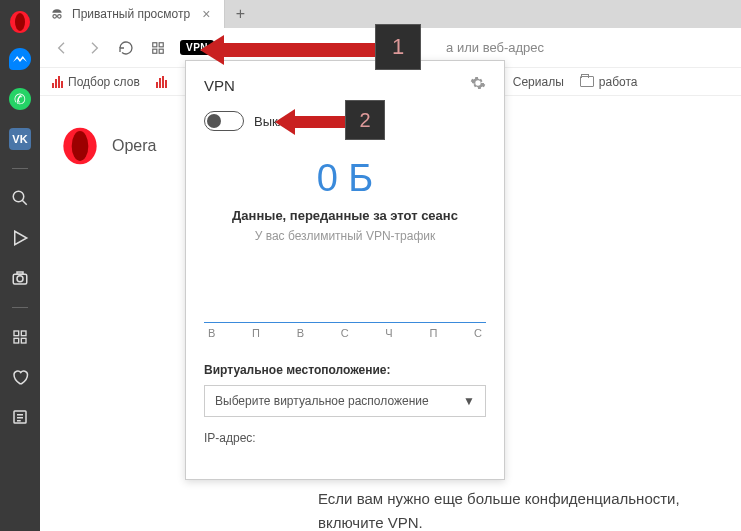  What do you see at coordinates (345, 438) in the screenshot?
I see `vpn-ip-label: IP-адрес:` at bounding box center [345, 438].